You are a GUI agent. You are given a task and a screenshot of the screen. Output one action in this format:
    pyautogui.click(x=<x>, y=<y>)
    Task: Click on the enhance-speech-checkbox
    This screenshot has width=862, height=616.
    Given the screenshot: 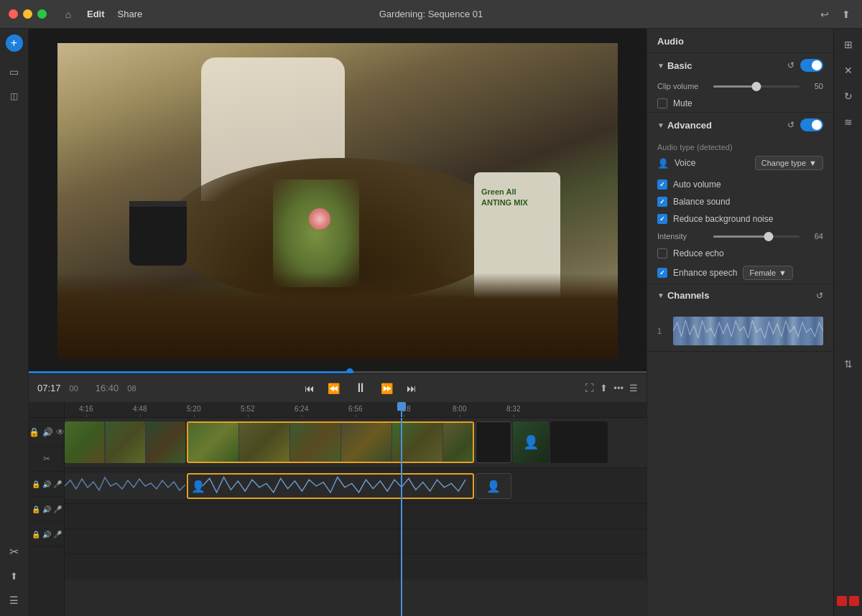 What is the action you would take?
    pyautogui.click(x=662, y=273)
    